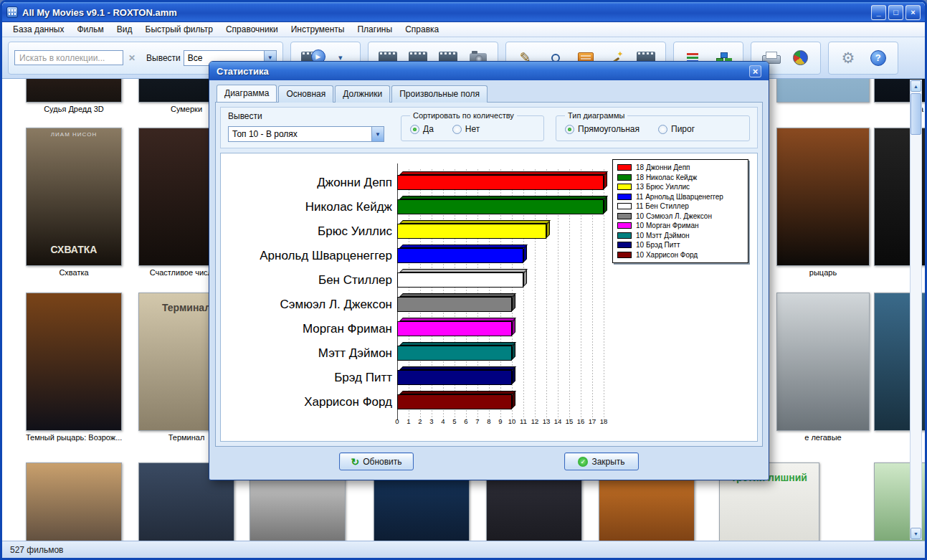 The image size is (927, 560). I want to click on sort-options: ДаНет, so click(472, 128).